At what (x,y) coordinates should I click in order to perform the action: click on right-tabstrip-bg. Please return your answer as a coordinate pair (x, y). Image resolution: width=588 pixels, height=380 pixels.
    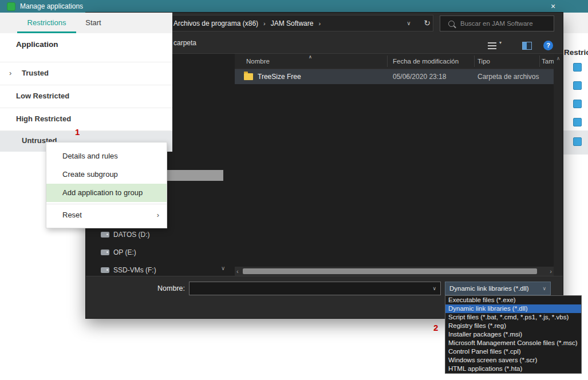
    Looking at the image, I should click on (575, 23).